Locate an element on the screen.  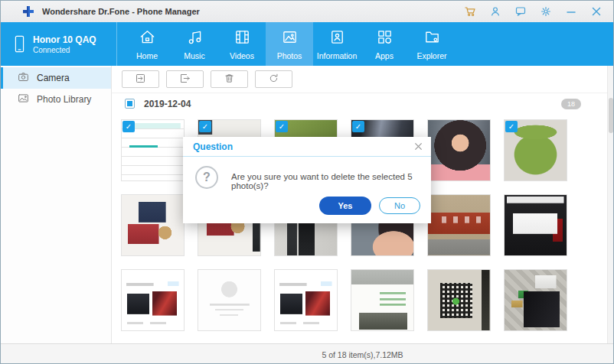
export-icon is located at coordinates (185, 80).